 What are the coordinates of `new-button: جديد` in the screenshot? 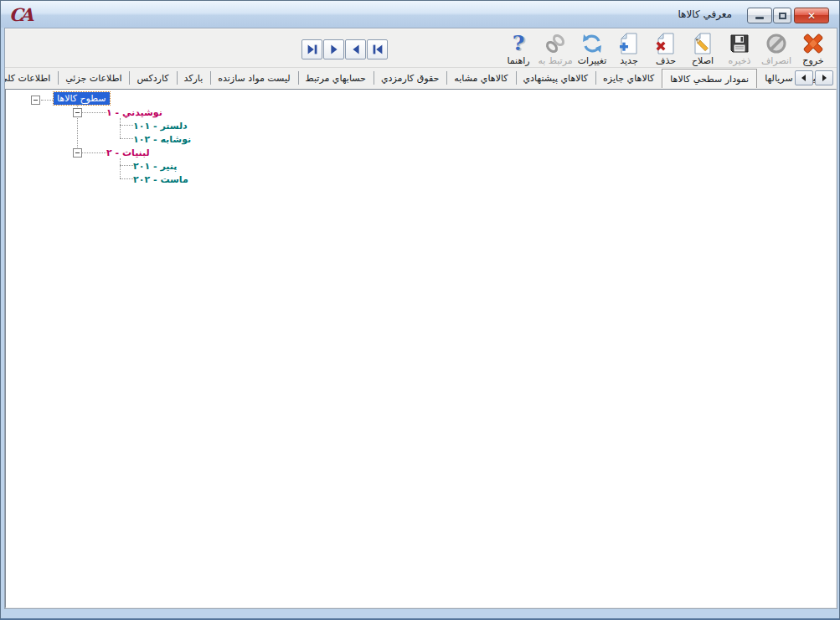 It's located at (629, 49).